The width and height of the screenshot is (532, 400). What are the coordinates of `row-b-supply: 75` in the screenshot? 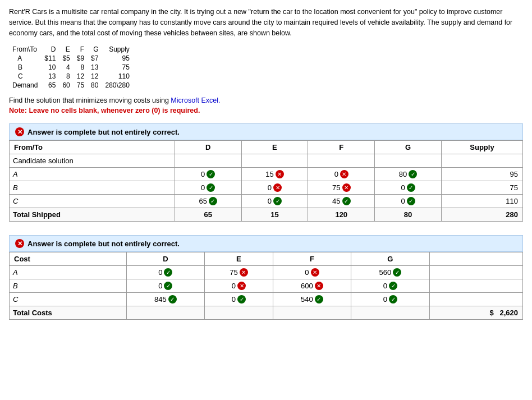 It's located at (481, 188).